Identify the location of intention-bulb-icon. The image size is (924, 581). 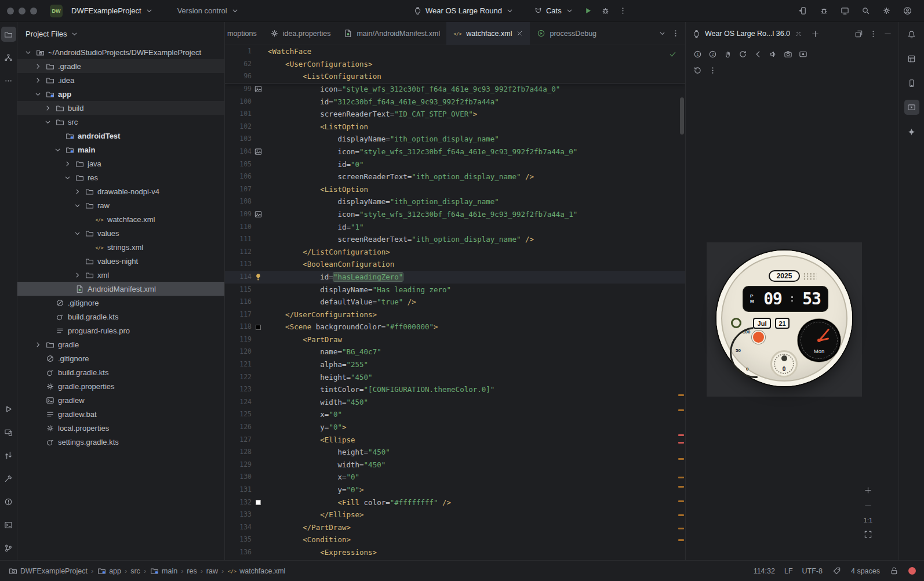
(259, 277).